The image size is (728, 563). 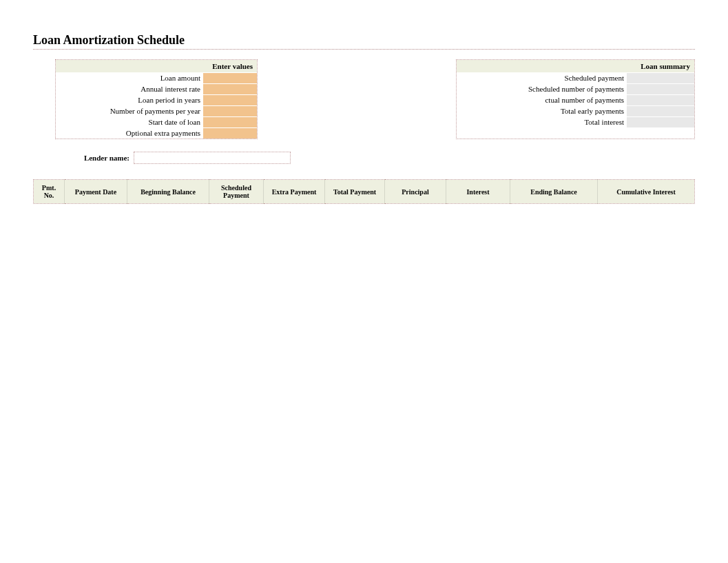 What do you see at coordinates (576, 89) in the screenshot?
I see `summary-row-scheduled-num: Scheduled number of payments` at bounding box center [576, 89].